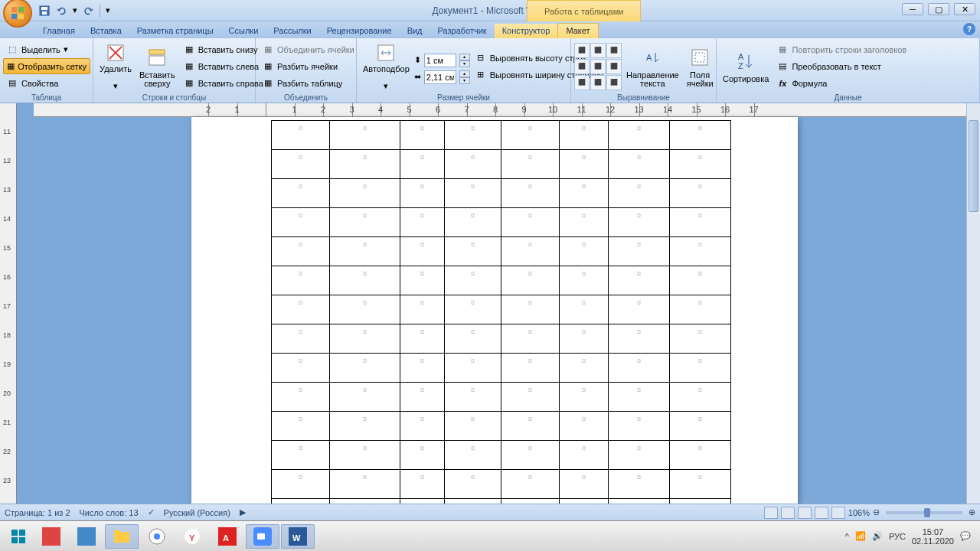  I want to click on autofit-button: Автоподбор▾, so click(386, 67).